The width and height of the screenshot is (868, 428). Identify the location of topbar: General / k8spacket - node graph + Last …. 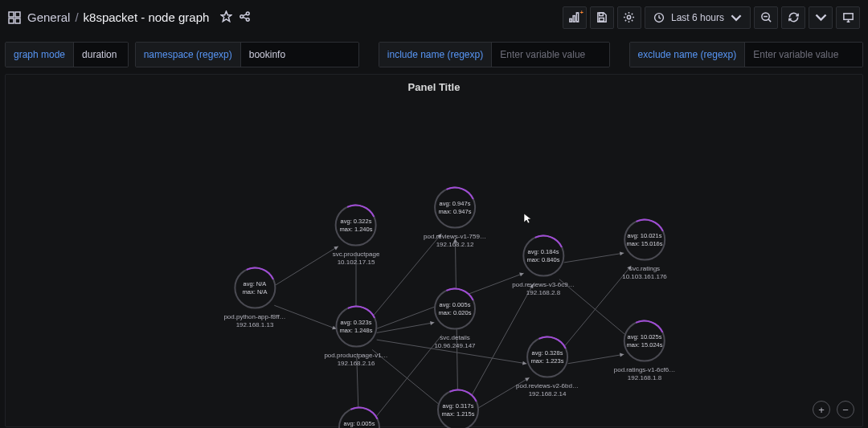
(434, 18).